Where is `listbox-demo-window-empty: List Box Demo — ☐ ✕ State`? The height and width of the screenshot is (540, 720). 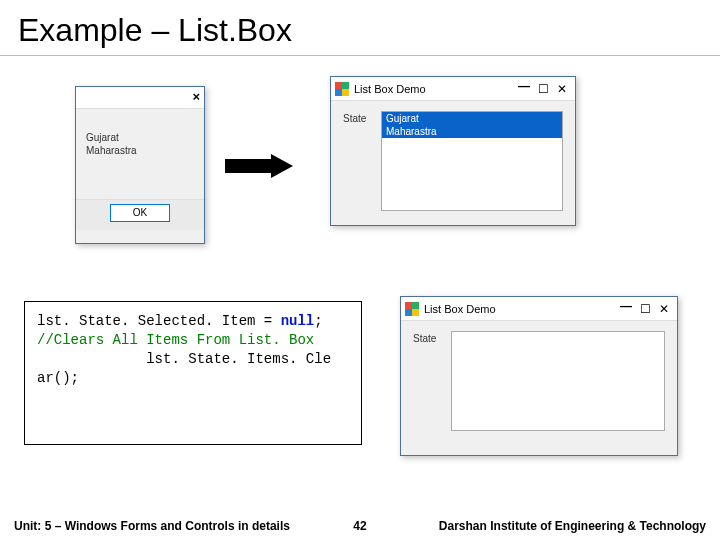 listbox-demo-window-empty: List Box Demo — ☐ ✕ State is located at coordinates (539, 376).